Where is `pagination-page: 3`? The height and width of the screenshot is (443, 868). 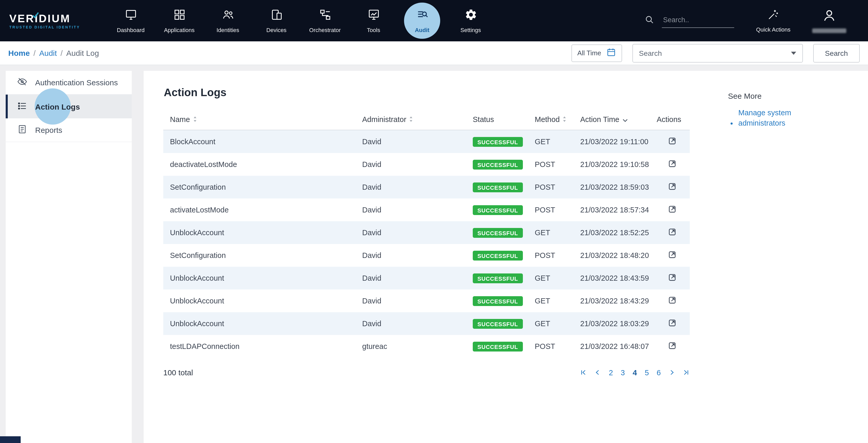
pagination-page: 3 is located at coordinates (623, 372).